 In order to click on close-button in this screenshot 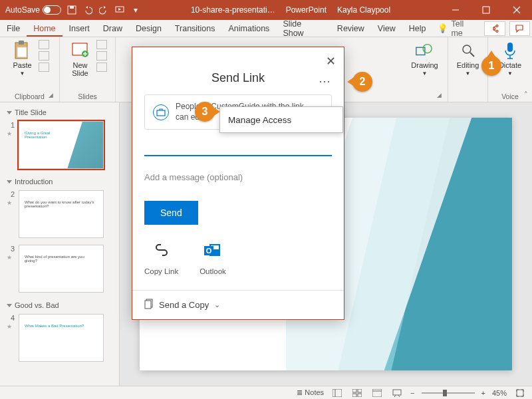, I will do `click(517, 10)`.